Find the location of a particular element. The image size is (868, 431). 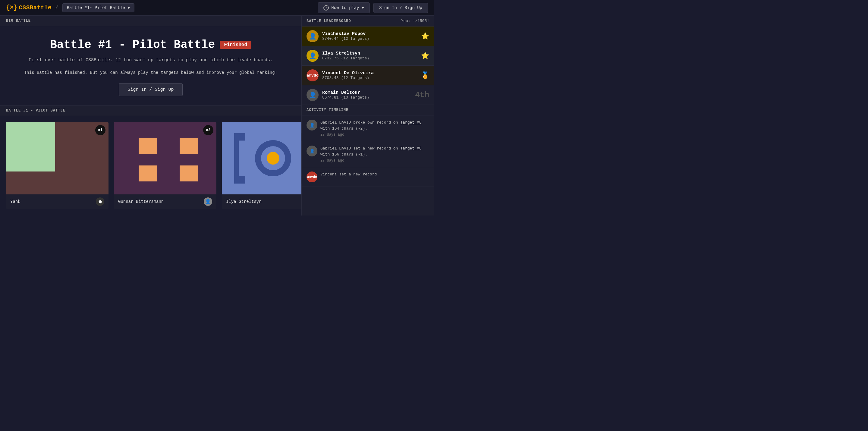

lb-medal-2: ⭐ is located at coordinates (425, 56).